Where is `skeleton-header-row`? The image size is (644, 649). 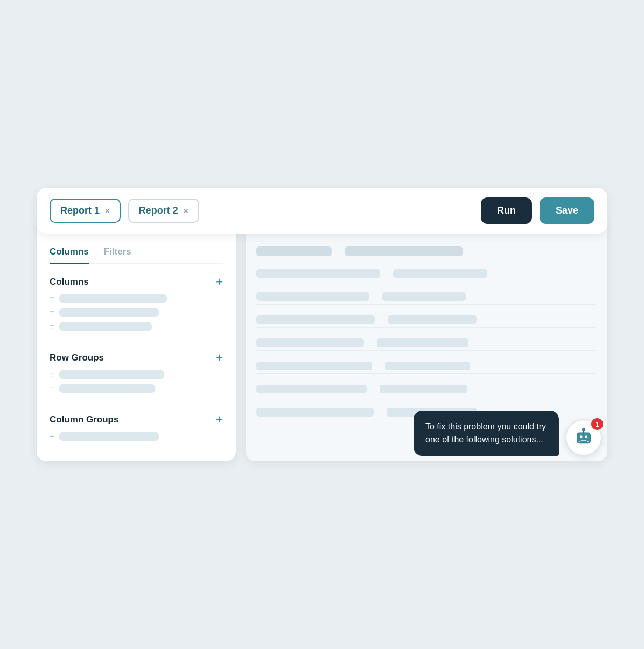
skeleton-header-row is located at coordinates (426, 251).